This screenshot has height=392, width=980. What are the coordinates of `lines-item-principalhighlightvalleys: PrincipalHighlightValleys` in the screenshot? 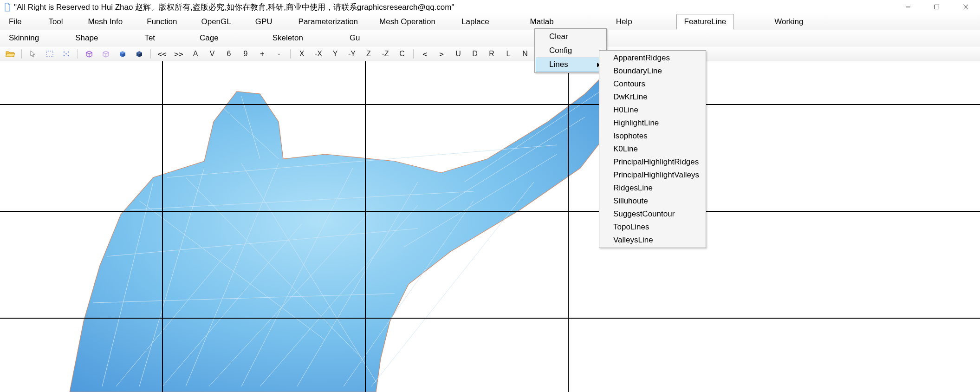 It's located at (653, 175).